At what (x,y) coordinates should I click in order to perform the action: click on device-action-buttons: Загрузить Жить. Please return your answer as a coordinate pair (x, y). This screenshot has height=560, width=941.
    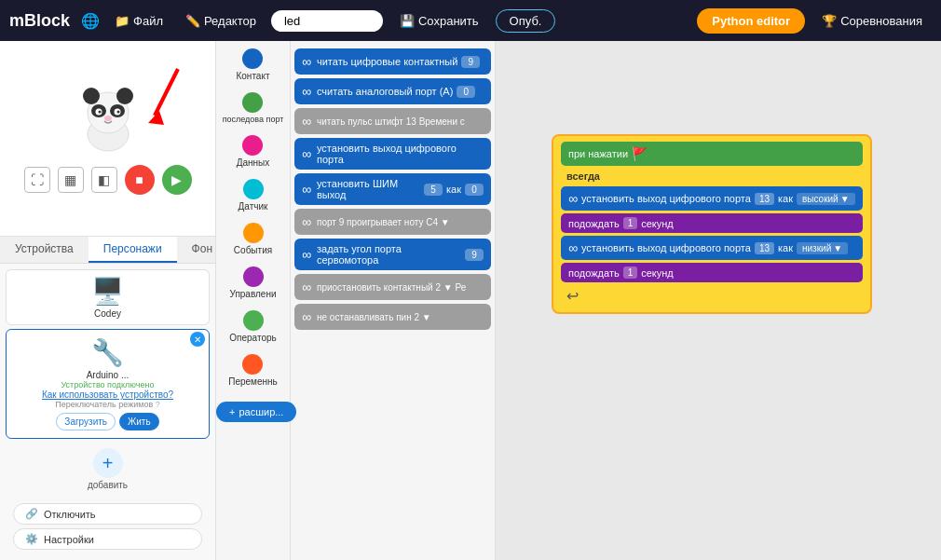
    Looking at the image, I should click on (107, 421).